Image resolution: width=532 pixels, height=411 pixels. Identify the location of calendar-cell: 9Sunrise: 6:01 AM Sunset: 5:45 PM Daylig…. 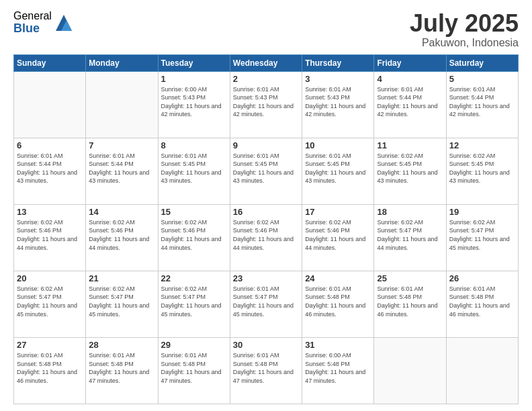
(266, 171).